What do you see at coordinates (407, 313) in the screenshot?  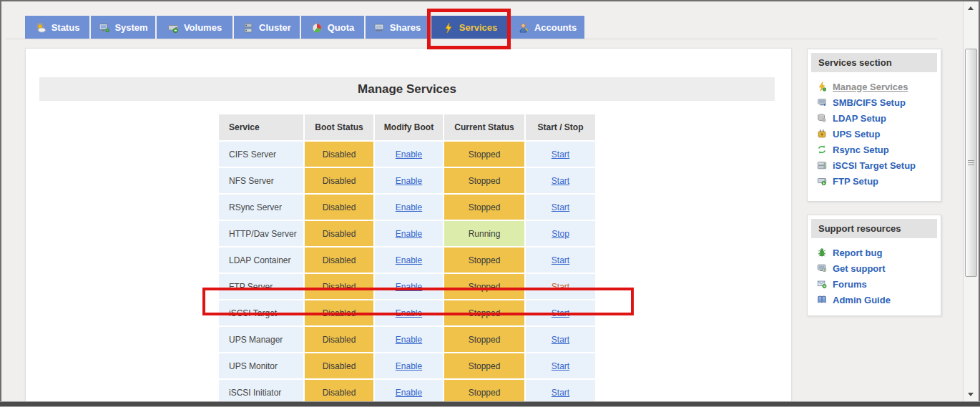 I see `table-row-iscsi-target: iSCSI TargetDisabledEnableStoppedStart` at bounding box center [407, 313].